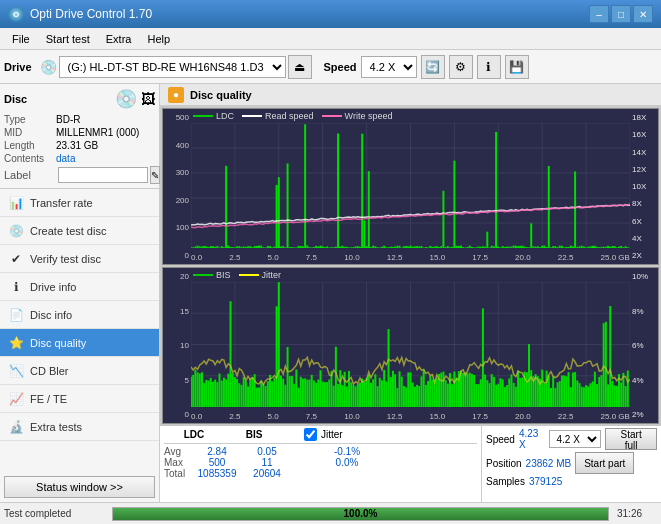 The image size is (661, 524). What do you see at coordinates (224, 275) in the screenshot?
I see `legend-bis: BIS` at bounding box center [224, 275].